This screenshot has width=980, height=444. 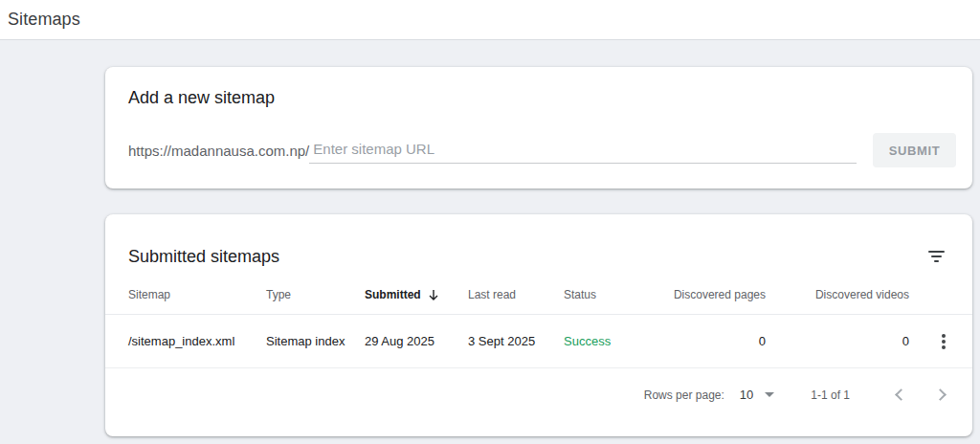 I want to click on add-sitemap-row: https://madannausa.com.np/ SUBMIT, so click(x=542, y=150).